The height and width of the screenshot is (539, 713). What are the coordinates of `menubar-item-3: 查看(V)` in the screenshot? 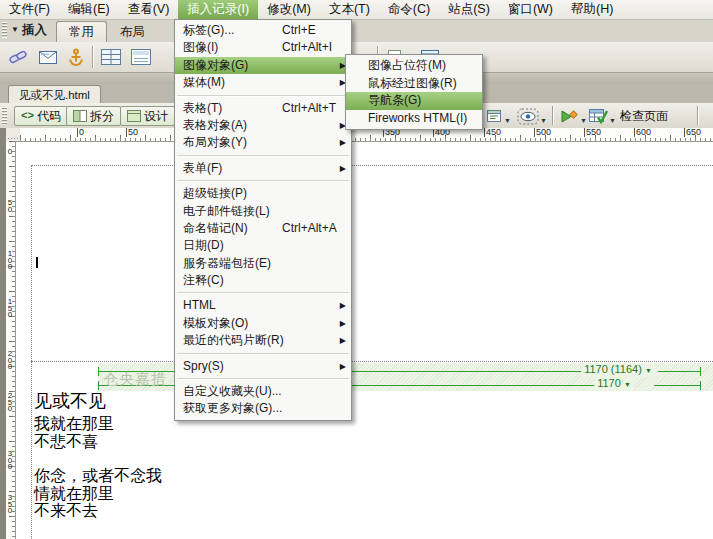 It's located at (149, 10).